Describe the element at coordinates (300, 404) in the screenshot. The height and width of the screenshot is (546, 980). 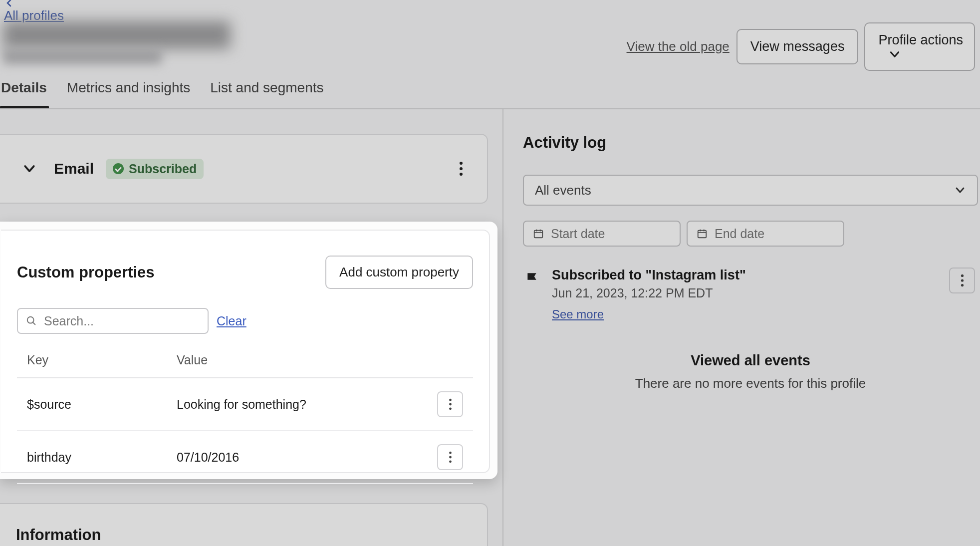
I see `prop-value: Looking for something?` at that location.